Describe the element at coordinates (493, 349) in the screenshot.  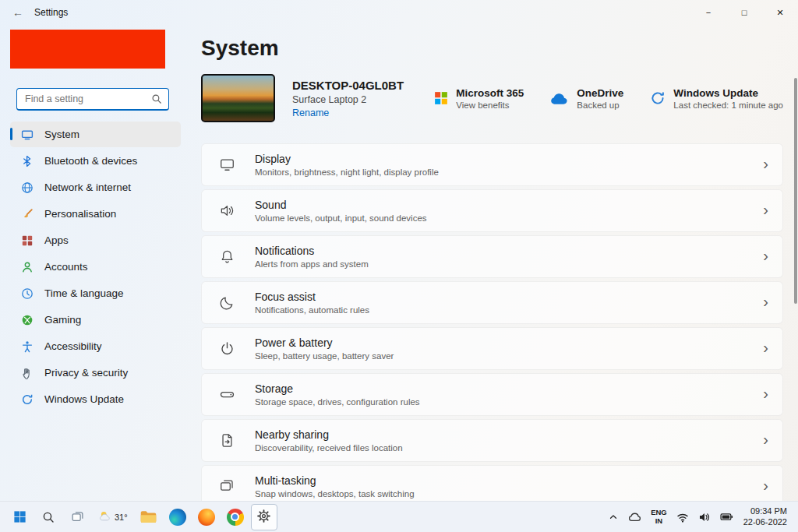
I see `settings-row-power-battery: Power & batterySleep, battery usage, bat…` at that location.